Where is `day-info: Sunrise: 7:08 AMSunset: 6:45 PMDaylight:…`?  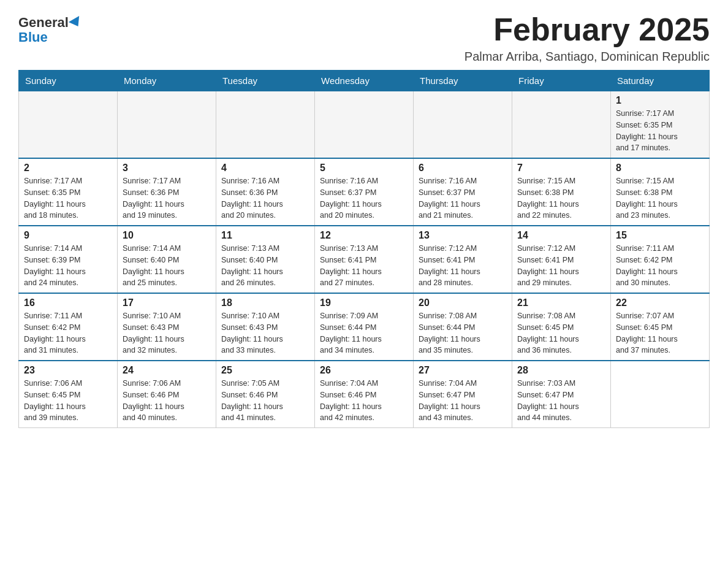
day-info: Sunrise: 7:08 AMSunset: 6:45 PMDaylight:… is located at coordinates (561, 334).